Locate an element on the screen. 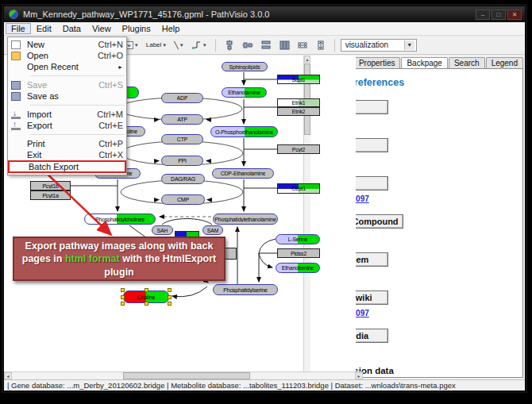 Image resolution: width=532 pixels, height=404 pixels. file-menu-item-open: OpenCtrl+O is located at coordinates (67, 56).